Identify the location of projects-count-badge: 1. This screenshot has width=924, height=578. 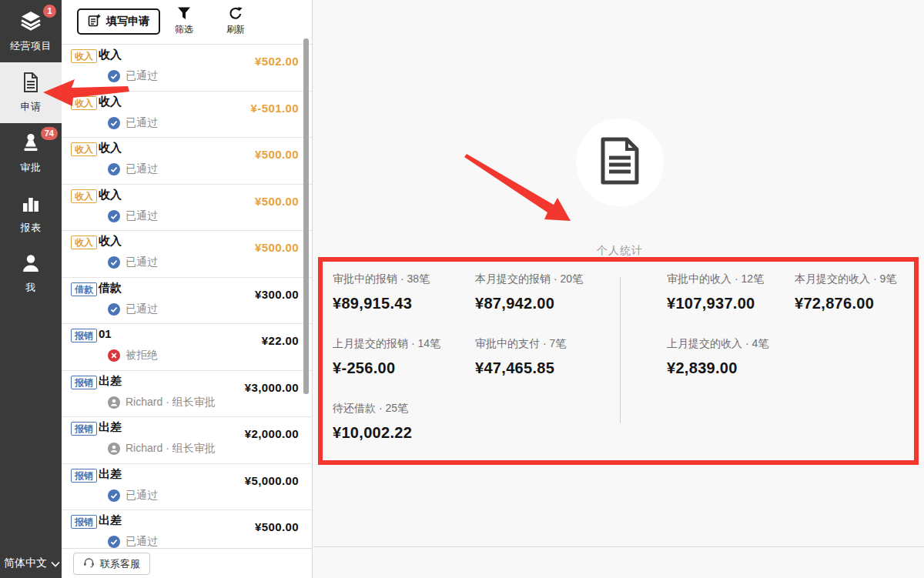
(49, 11).